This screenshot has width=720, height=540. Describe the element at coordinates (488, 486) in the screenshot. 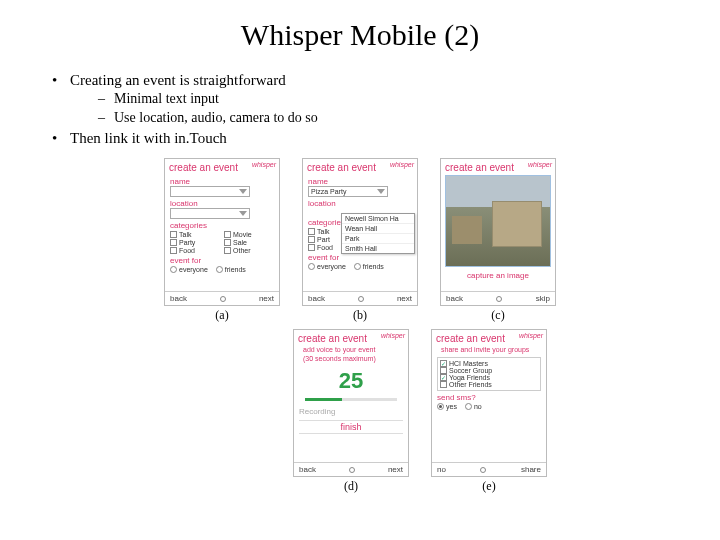

I see `caption-e: (e)` at that location.